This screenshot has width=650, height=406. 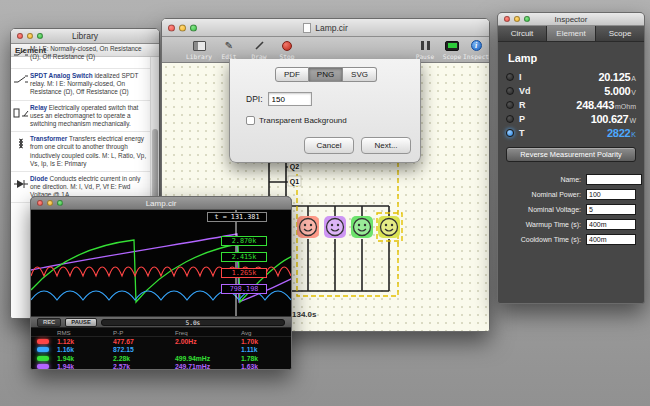 I want to click on cursor-time-readout: t = 131.381, so click(x=237, y=217).